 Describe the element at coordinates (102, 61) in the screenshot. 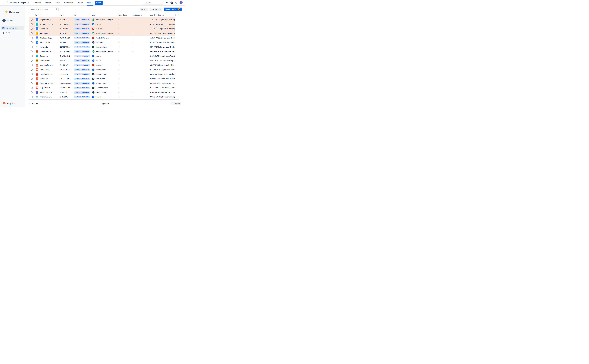

I see `project-row: ▦Jinaceara Inc.BIRKIVXCOMPANY MANAGEDEev…` at that location.